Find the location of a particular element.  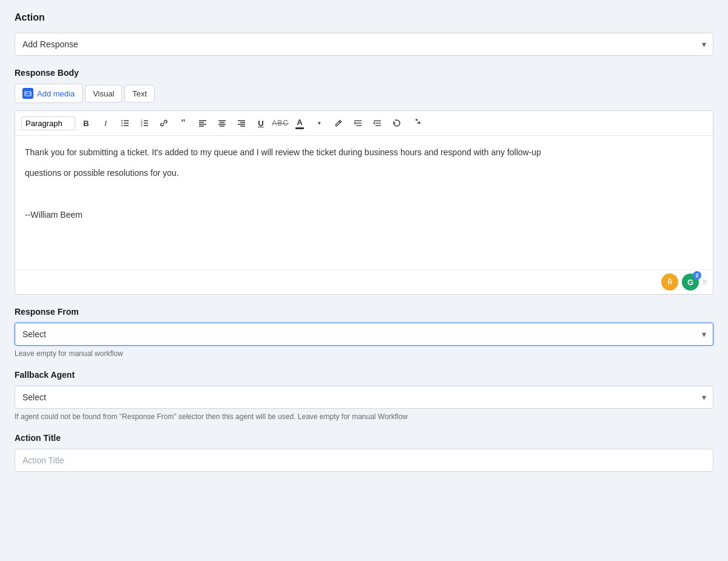

fallback-agent-section: Fallback Agent Select ▾ If agent could n… is located at coordinates (364, 395).